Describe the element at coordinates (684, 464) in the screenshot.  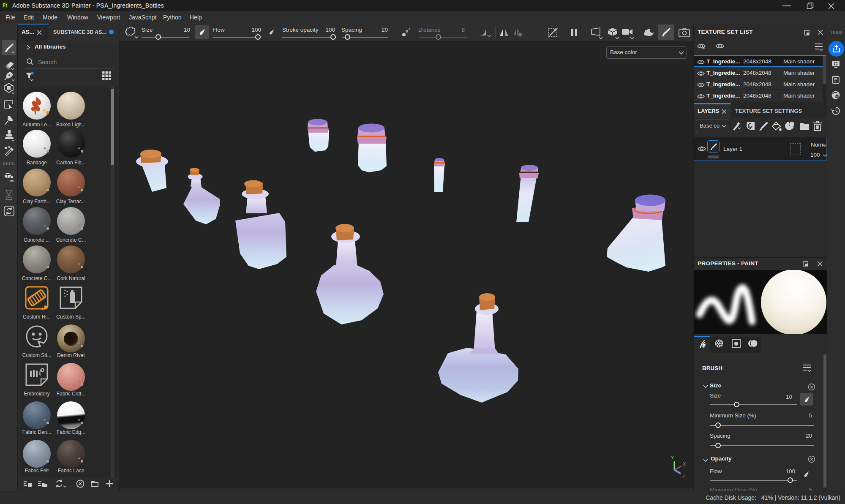
I see `svg-text: X` at that location.